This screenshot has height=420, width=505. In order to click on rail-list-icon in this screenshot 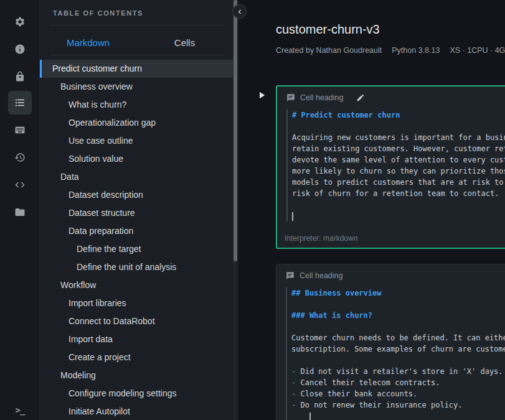, I will do `click(20, 103)`.